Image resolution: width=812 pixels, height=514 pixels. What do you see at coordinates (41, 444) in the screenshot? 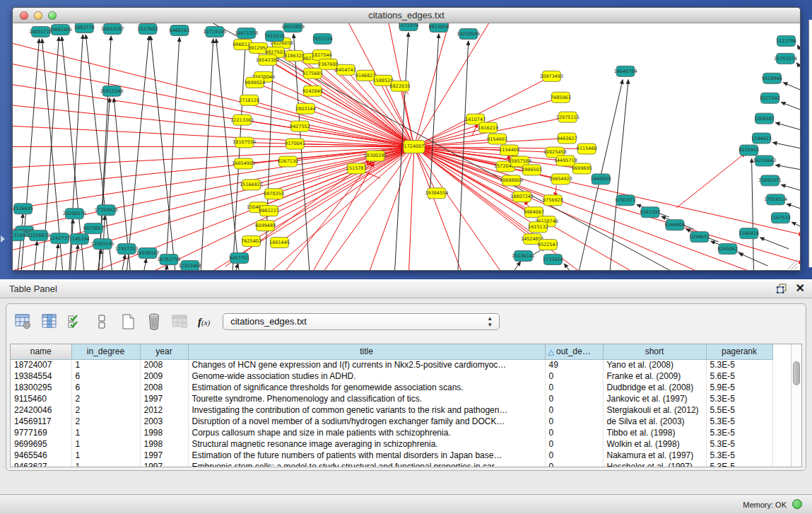
I see `table-cell: 9699695` at bounding box center [41, 444].